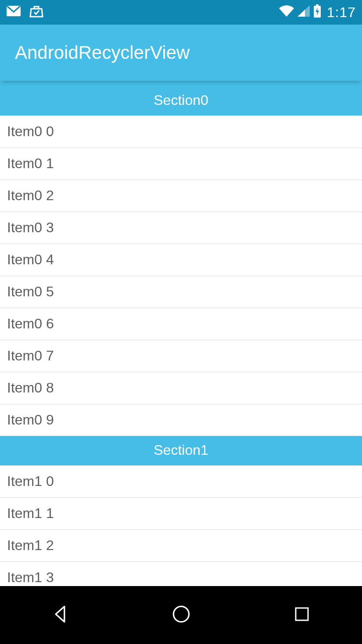 The width and height of the screenshot is (362, 644). Describe the element at coordinates (31, 324) in the screenshot. I see `list-item-label: Item0 6` at that location.